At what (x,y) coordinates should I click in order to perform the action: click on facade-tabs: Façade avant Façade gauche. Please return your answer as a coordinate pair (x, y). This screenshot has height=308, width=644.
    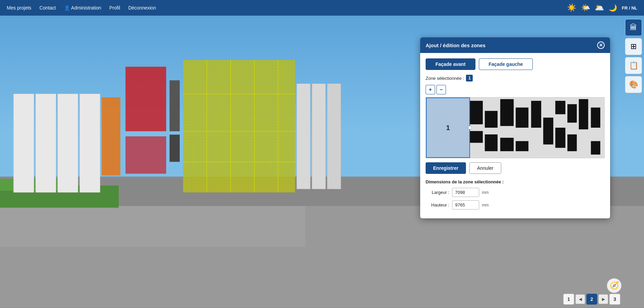
    Looking at the image, I should click on (515, 64).